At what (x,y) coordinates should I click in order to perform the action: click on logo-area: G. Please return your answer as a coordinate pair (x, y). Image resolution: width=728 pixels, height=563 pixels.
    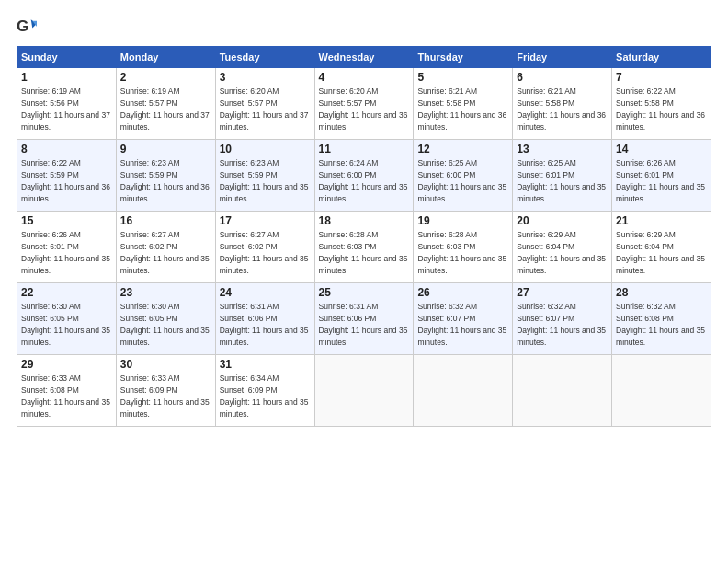
    Looking at the image, I should click on (28, 27).